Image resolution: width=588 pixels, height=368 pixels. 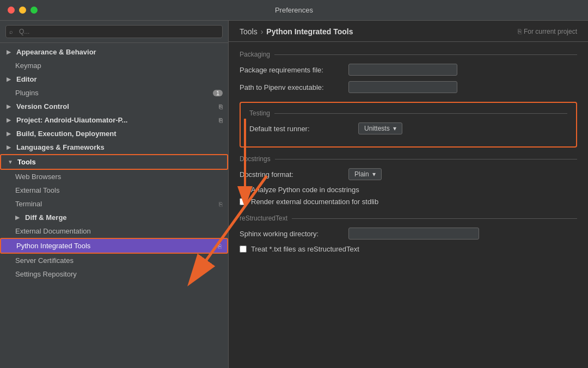 I want to click on analyze-python-row: Analyze Python code in docstrings, so click(x=408, y=189).